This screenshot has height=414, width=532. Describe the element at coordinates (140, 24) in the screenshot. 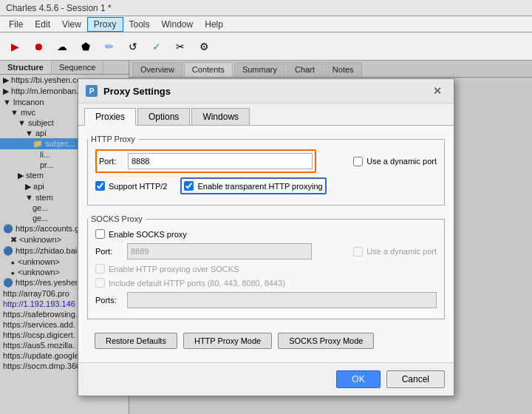

I see `menu-tools: Tools` at that location.